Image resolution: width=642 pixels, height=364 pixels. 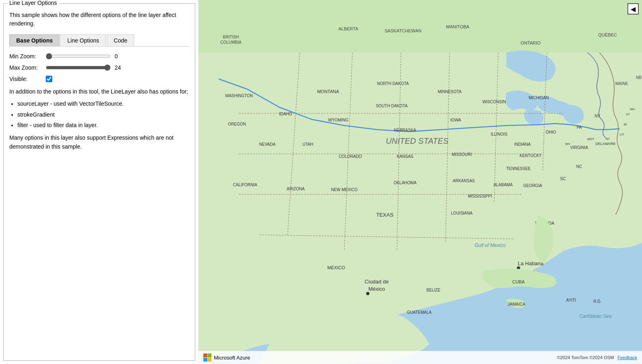 What do you see at coordinates (336, 268) in the screenshot?
I see `svg-text: MÉXICO` at bounding box center [336, 268].